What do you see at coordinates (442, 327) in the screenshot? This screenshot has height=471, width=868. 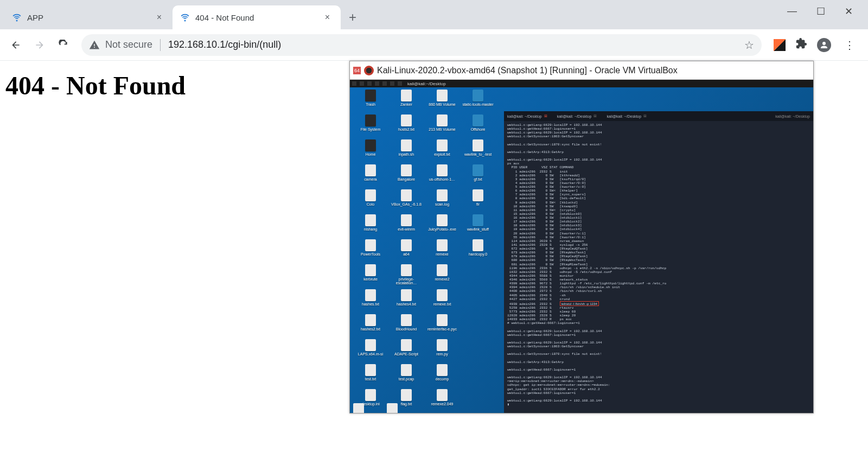 I see `desktop-icon: reminterfac-e.pyc` at bounding box center [442, 327].